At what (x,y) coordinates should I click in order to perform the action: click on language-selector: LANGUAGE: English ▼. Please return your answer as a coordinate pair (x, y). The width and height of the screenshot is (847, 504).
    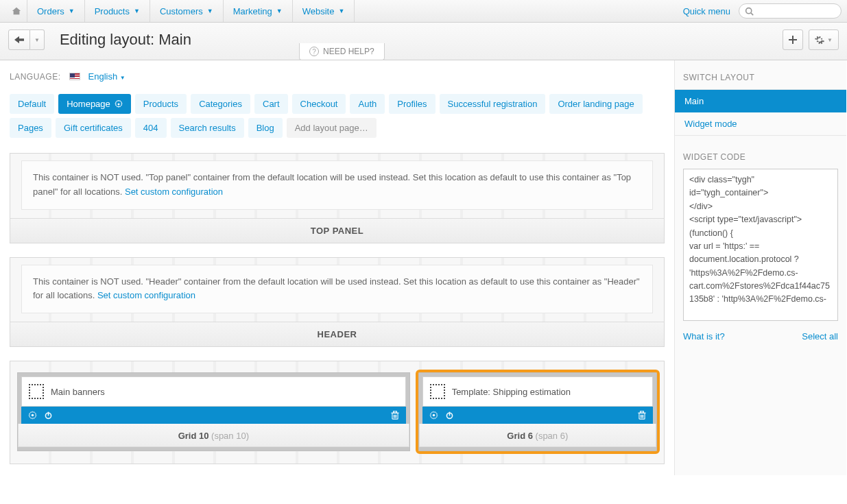
    Looking at the image, I should click on (337, 77).